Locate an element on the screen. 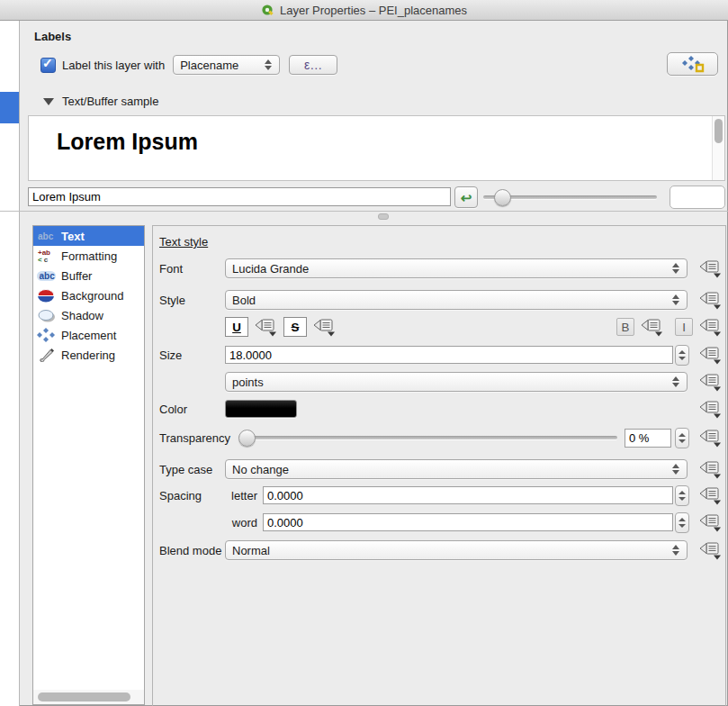 This screenshot has height=706, width=728. collapse-triangle-icon is located at coordinates (49, 102).